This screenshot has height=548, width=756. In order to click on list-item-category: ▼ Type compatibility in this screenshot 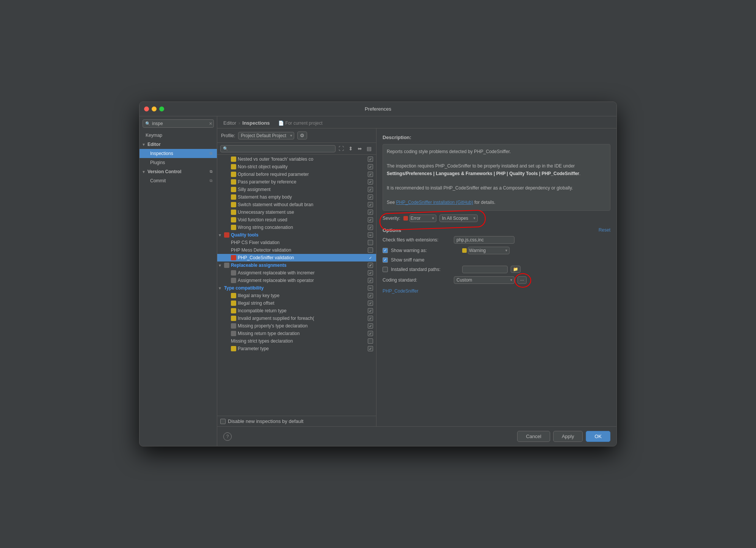, I will do `click(296, 288)`.